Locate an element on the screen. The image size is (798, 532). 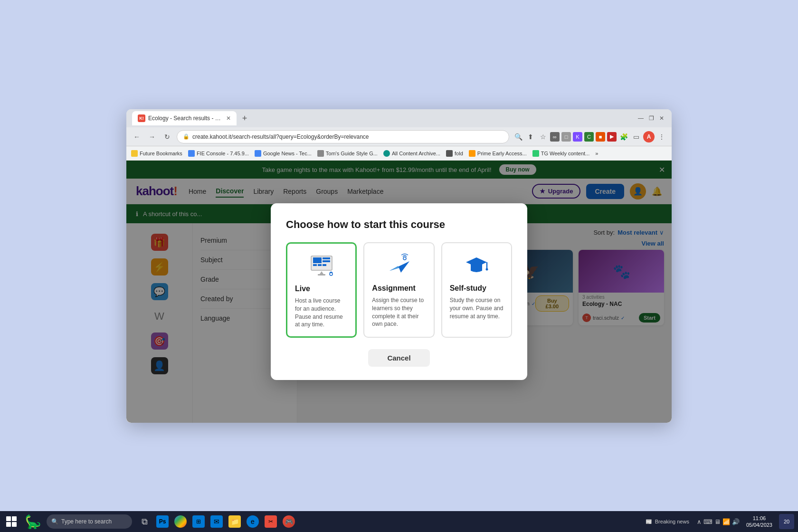
option-self-study-label: Self-study is located at coordinates (468, 288).